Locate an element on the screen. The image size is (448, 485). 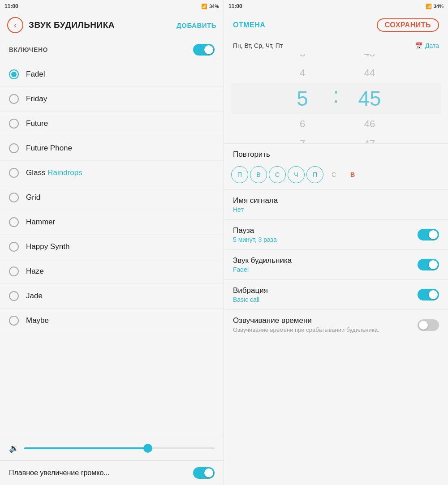
ringtone-name-future: Future is located at coordinates (37, 124).